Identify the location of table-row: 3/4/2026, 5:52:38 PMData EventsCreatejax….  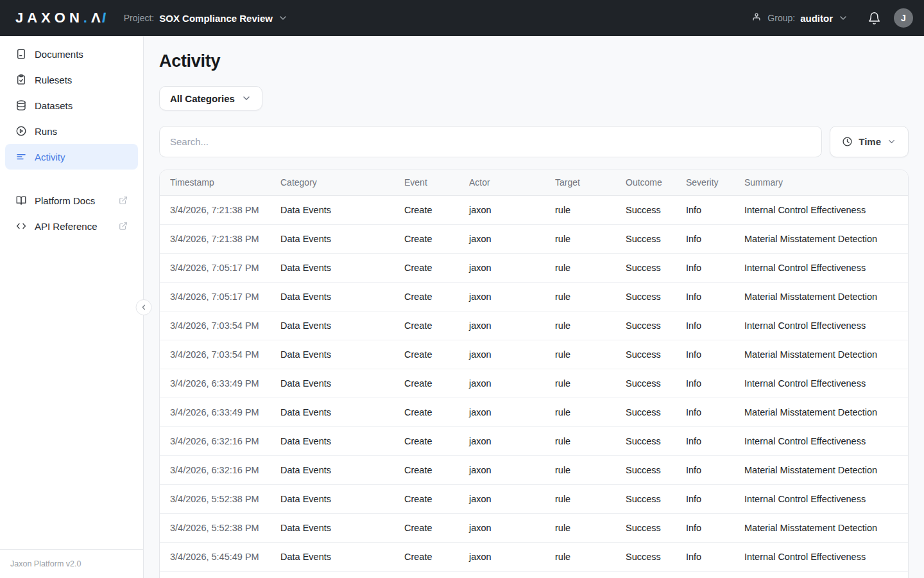
(534, 528).